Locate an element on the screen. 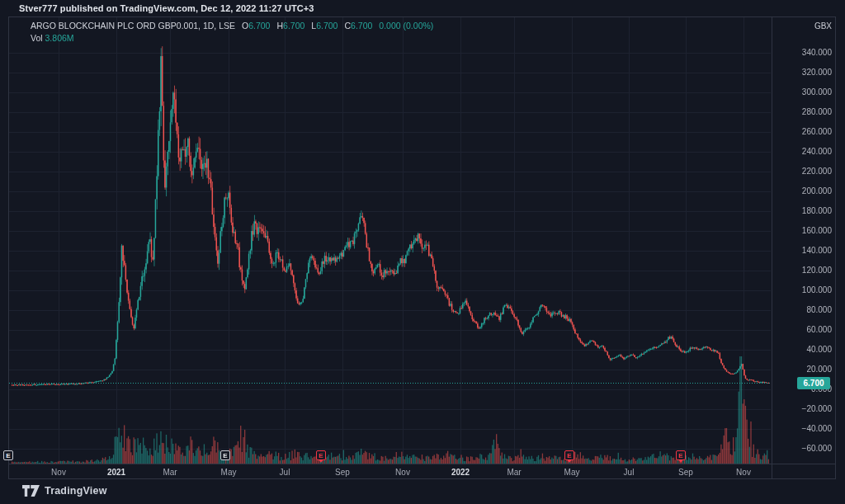 This screenshot has width=845, height=504. ohlc-low: L6.700 is located at coordinates (324, 26).